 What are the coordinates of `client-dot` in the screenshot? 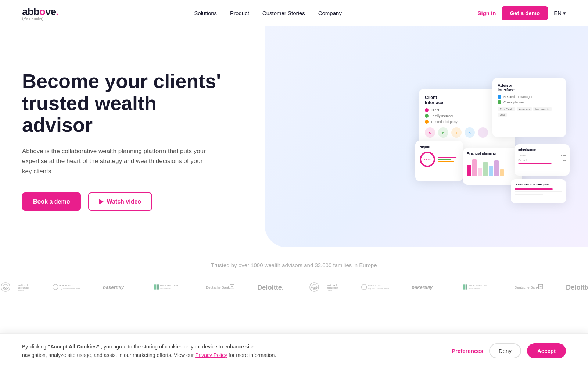 It's located at (427, 110).